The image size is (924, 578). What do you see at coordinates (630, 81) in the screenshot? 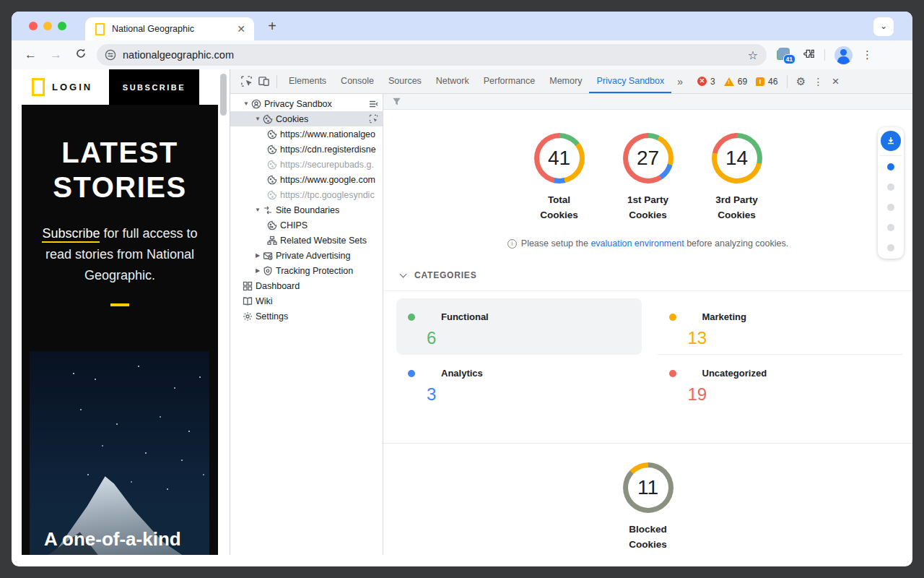
I see `tab-privacy-sandbox: Privacy Sandbox` at bounding box center [630, 81].